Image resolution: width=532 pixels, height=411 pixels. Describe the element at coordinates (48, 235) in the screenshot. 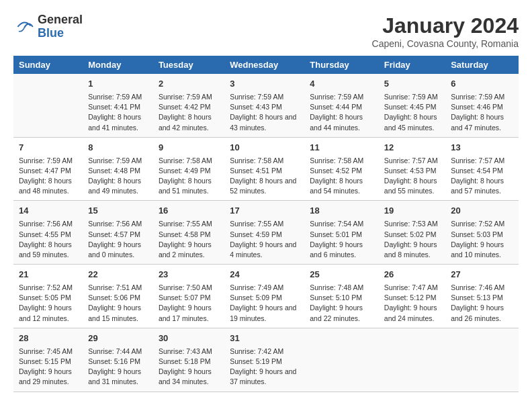

I see `day-sunset: Sunset: 4:55 PM` at that location.